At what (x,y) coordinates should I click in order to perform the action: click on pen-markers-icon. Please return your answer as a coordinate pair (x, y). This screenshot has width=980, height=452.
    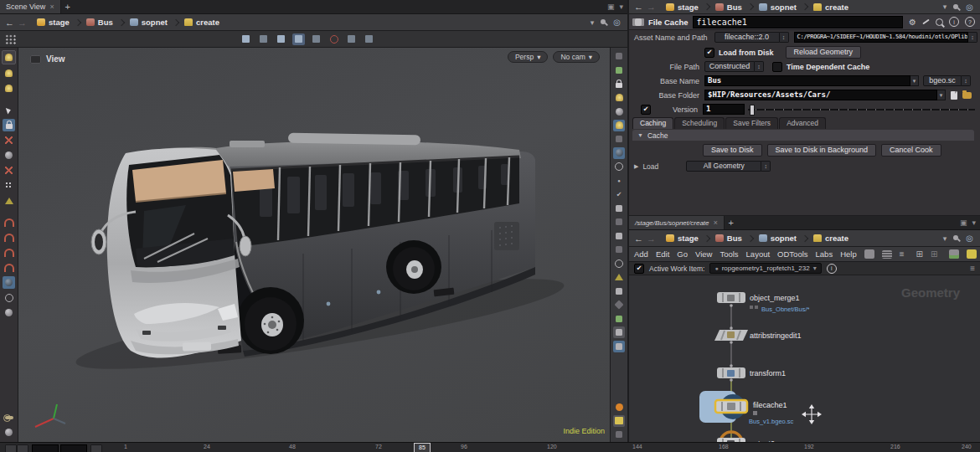
    Looking at the image, I should click on (619, 208).